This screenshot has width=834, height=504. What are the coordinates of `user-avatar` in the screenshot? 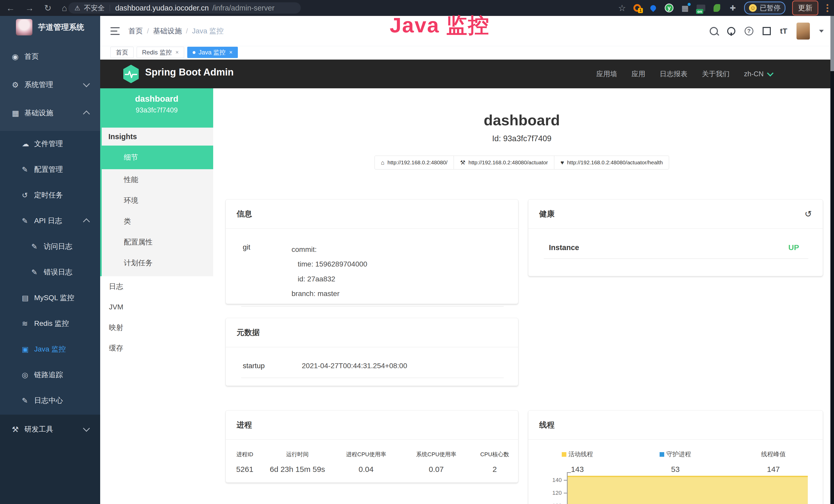 It's located at (803, 31).